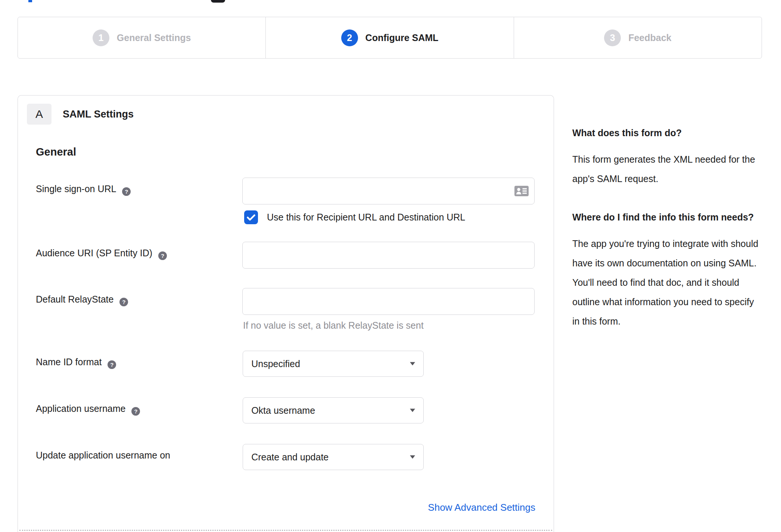  What do you see at coordinates (139, 452) in the screenshot?
I see `field-label-update-username-on: Update application username on` at bounding box center [139, 452].